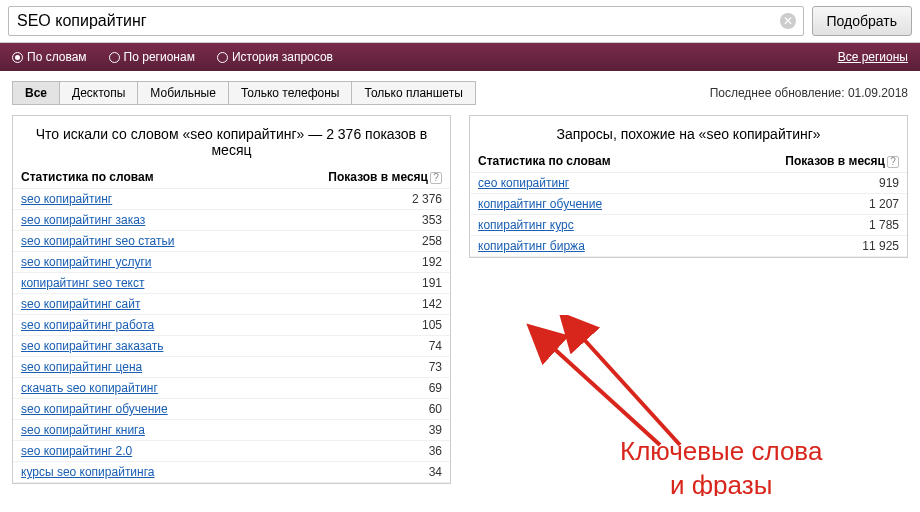 The width and height of the screenshot is (920, 512). Describe the element at coordinates (873, 57) in the screenshot. I see `region-selector: Все регионы` at that location.